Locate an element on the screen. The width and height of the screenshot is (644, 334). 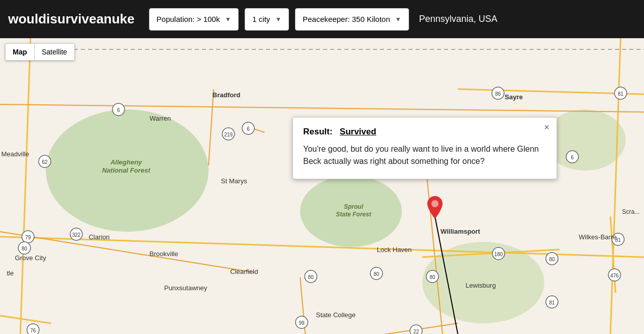
map-pin is located at coordinates (435, 209).